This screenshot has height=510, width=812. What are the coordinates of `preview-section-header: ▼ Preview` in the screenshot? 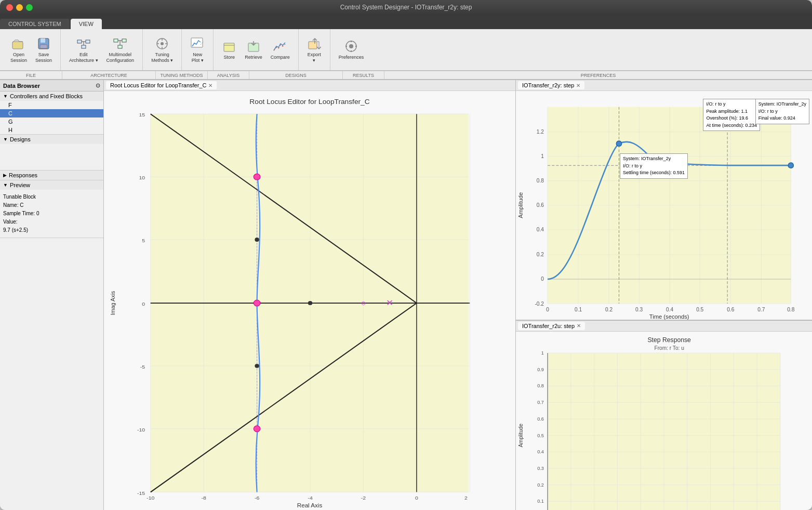 It's located at (52, 185).